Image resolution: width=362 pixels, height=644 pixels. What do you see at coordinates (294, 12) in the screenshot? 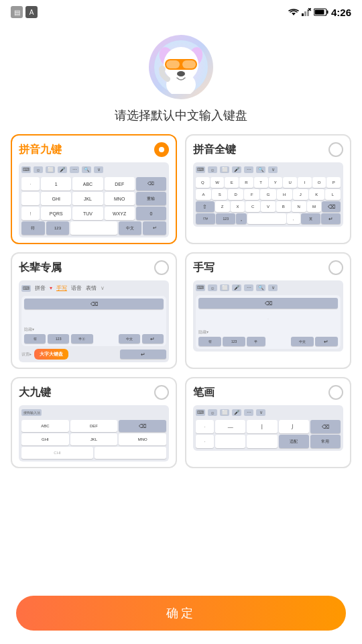
I see `wifi-icon` at bounding box center [294, 12].